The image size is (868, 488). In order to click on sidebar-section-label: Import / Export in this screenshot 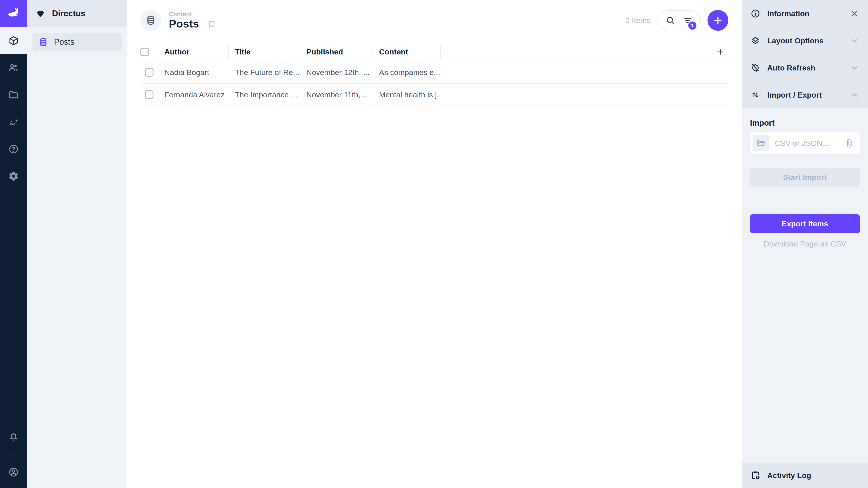, I will do `click(795, 95)`.